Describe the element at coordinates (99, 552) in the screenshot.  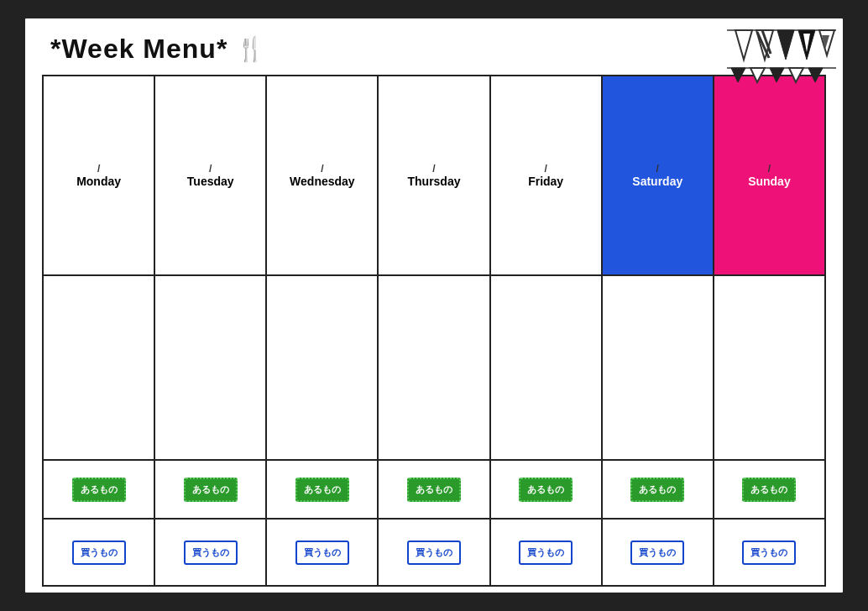
I see `blue-badge-monday: 買うもの` at that location.